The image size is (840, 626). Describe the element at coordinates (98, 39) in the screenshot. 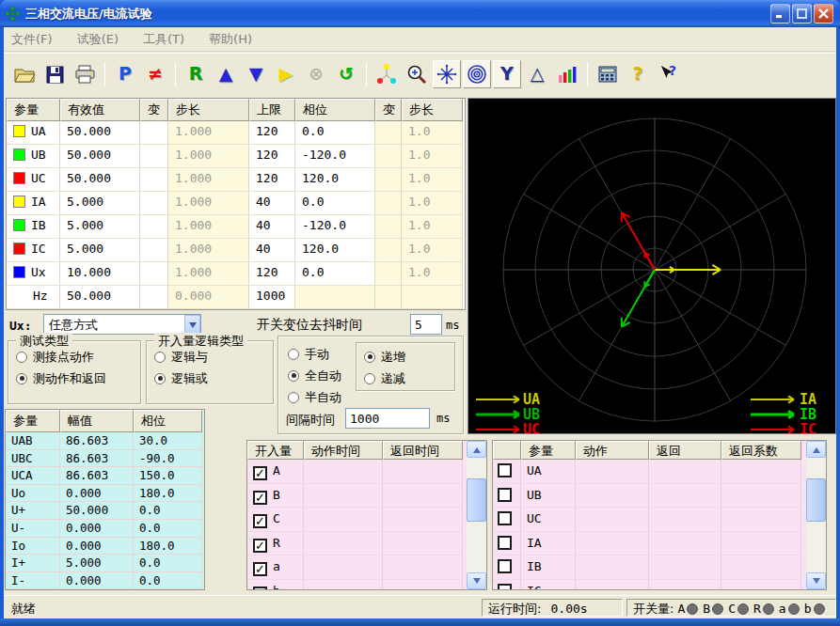

I see `menu-item-2: 试验(E)` at that location.